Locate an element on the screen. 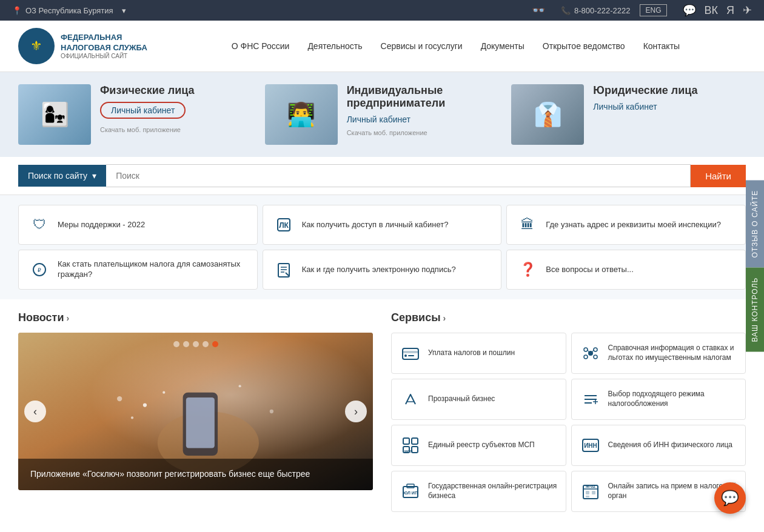 The height and width of the screenshot is (532, 764). main-nav: О ФНС России Деятельность Сервисы и госу… is located at coordinates (456, 46).